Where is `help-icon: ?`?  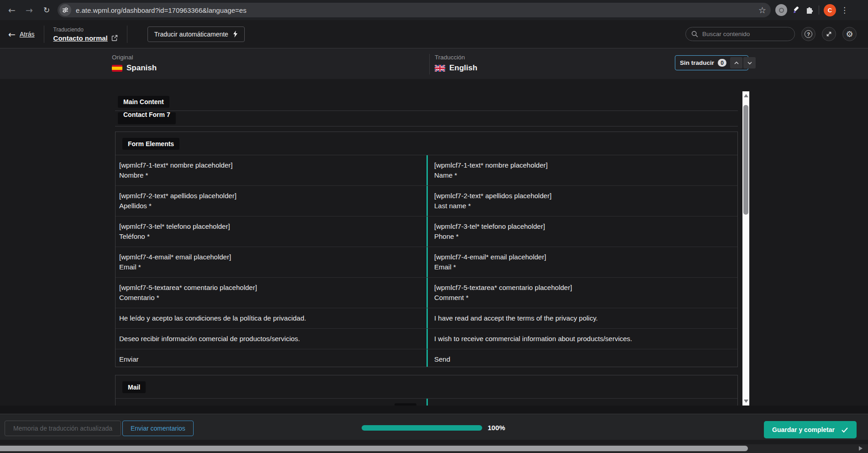 help-icon: ? is located at coordinates (808, 34).